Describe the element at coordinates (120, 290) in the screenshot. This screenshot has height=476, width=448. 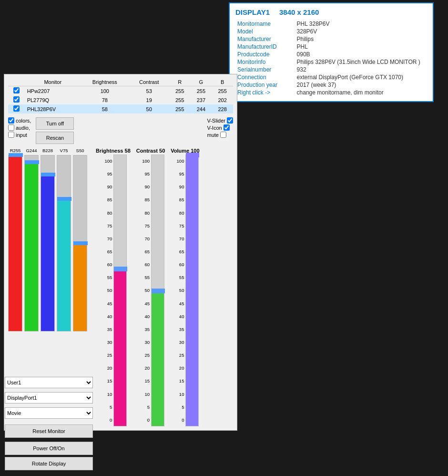
I see `brightness-slider-bar` at that location.